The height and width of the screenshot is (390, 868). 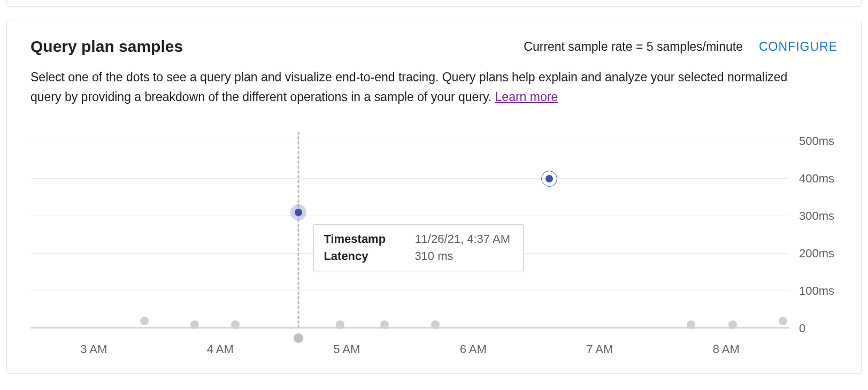 I want to click on y-tick-label: 0, so click(x=802, y=328).